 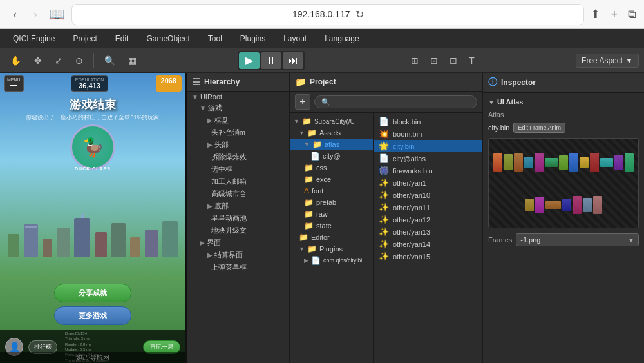 I want to click on text-tool-btn: T, so click(x=471, y=61).